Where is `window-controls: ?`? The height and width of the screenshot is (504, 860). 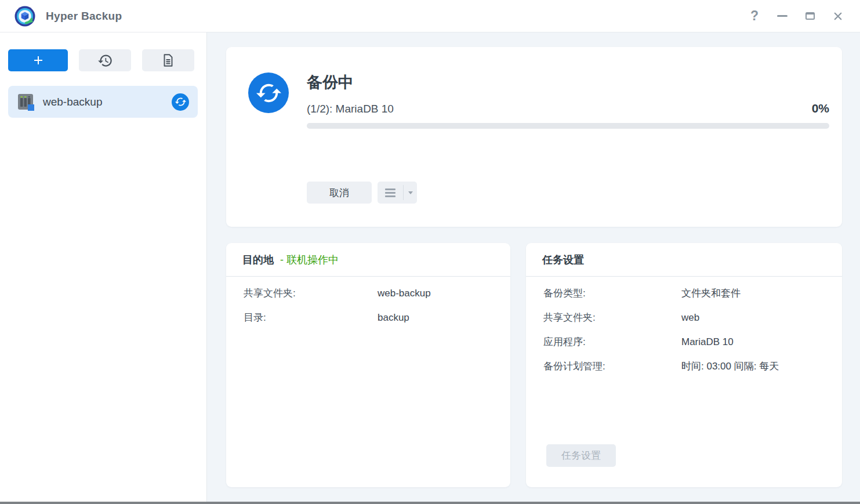 window-controls: ? is located at coordinates (804, 16).